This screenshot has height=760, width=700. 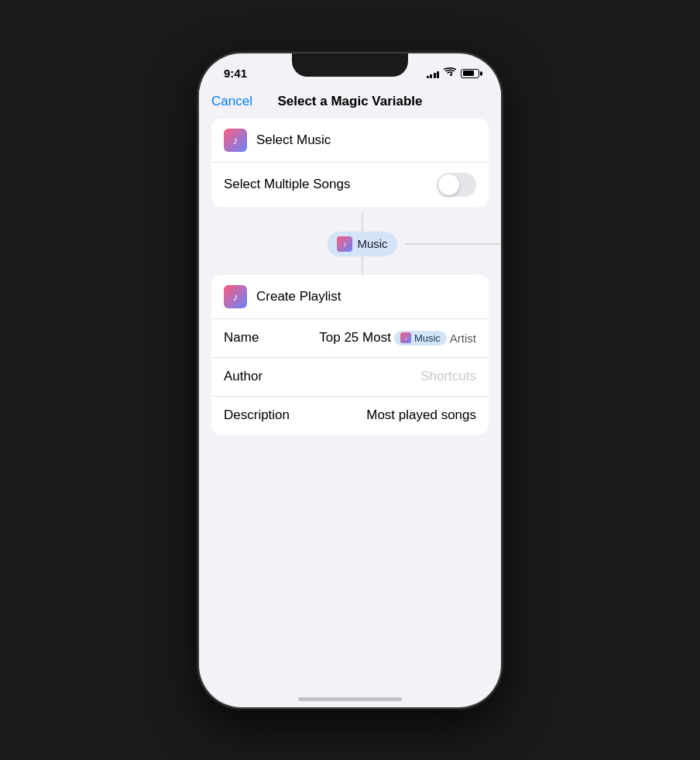 I want to click on name-label: Name, so click(x=271, y=338).